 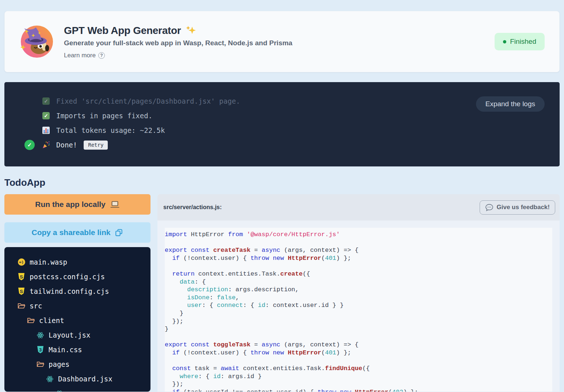 I want to click on file-tree-item-main-wasp: =)main.wasp, so click(x=83, y=262).